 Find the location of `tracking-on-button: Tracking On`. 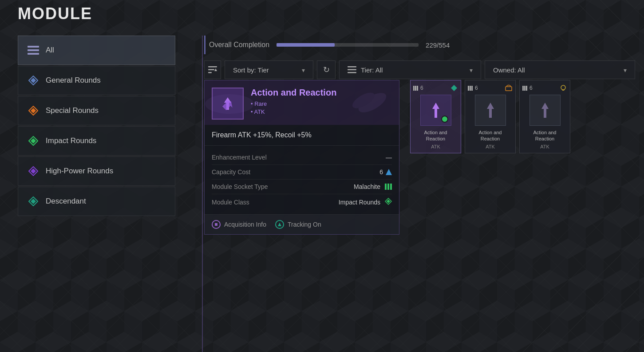

tracking-on-button: Tracking On is located at coordinates (298, 224).